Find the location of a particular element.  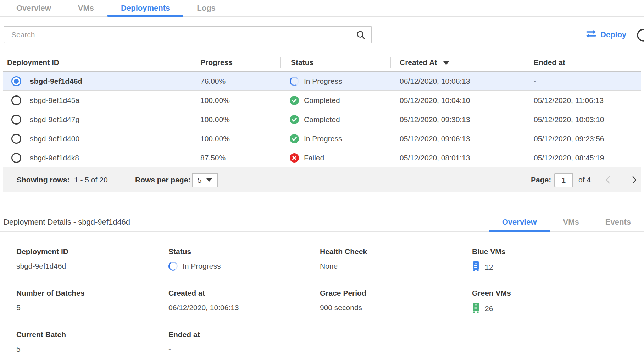

blue-vm-icon is located at coordinates (476, 267).